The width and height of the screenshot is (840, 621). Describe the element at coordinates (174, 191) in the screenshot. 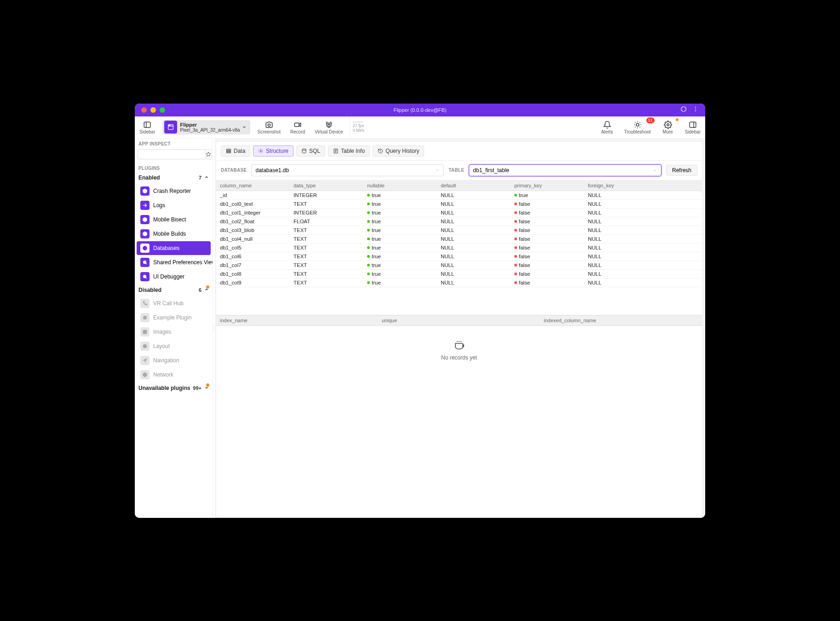

I see `sidebar-item-crash-reporter: Crash Reporter` at that location.